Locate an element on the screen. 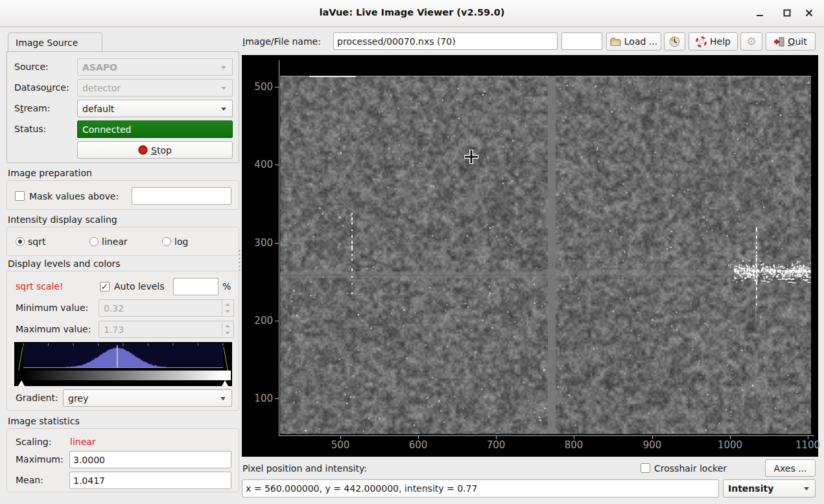 The image size is (824, 504). window-title: laVue: Live Image Viewer (v2.59.0) is located at coordinates (412, 12).